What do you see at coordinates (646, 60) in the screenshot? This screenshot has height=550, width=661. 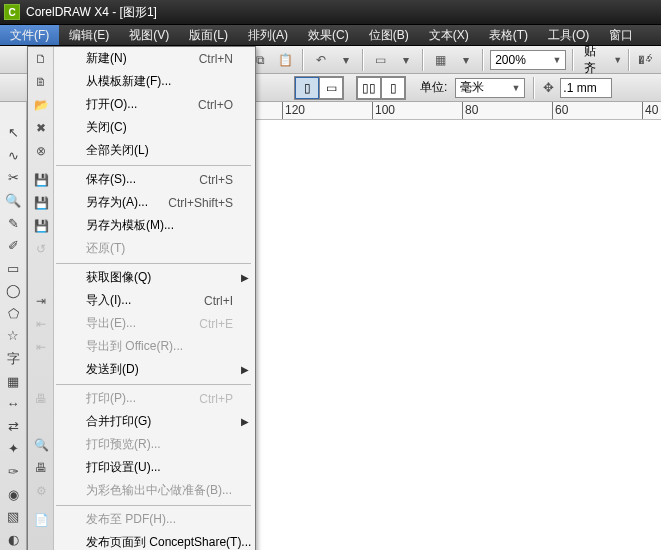 I see `options-icon: �శ` at bounding box center [646, 60].